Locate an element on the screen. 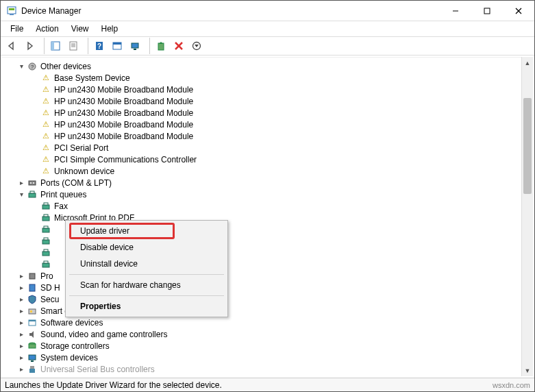  scroll-down-button: ▼ is located at coordinates (527, 370).